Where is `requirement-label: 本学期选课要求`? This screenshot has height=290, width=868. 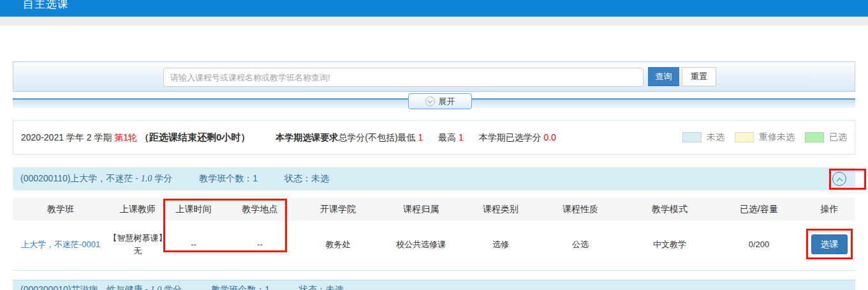 requirement-label: 本学期选课要求 is located at coordinates (307, 137).